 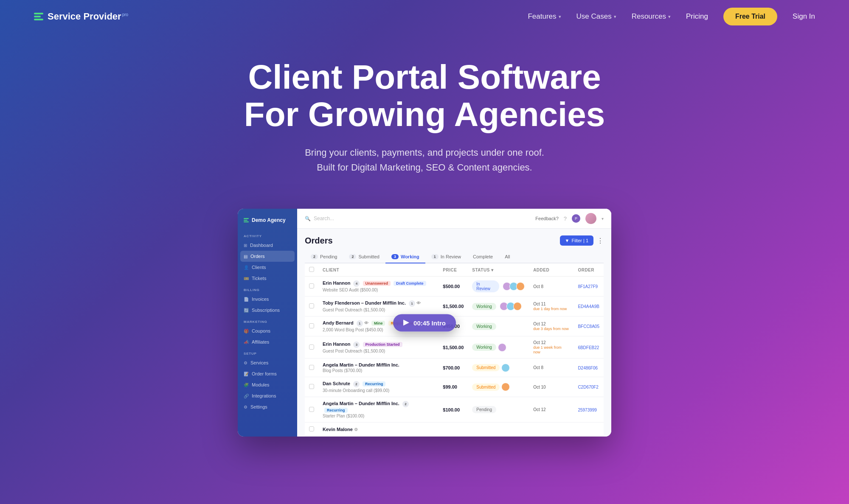 What do you see at coordinates (267, 321) in the screenshot?
I see `sidebar-section-marketing: MARKETING` at bounding box center [267, 321].